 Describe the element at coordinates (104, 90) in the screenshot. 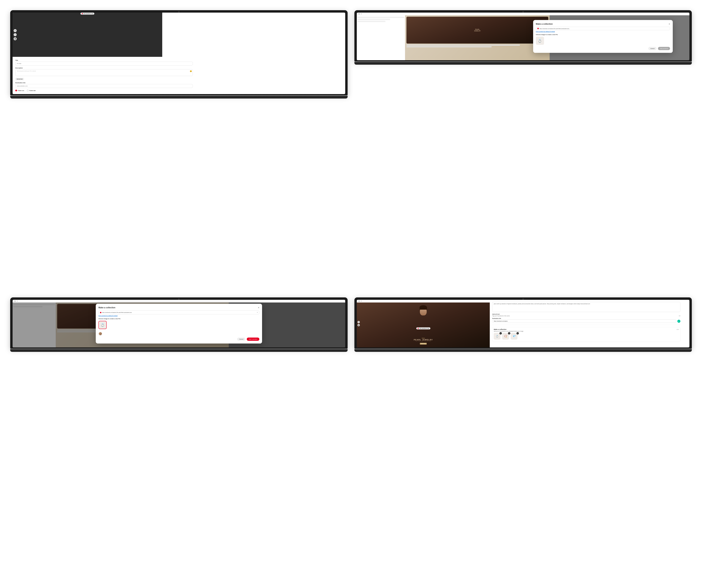

I see `publish-options: Publish now Publish later` at that location.